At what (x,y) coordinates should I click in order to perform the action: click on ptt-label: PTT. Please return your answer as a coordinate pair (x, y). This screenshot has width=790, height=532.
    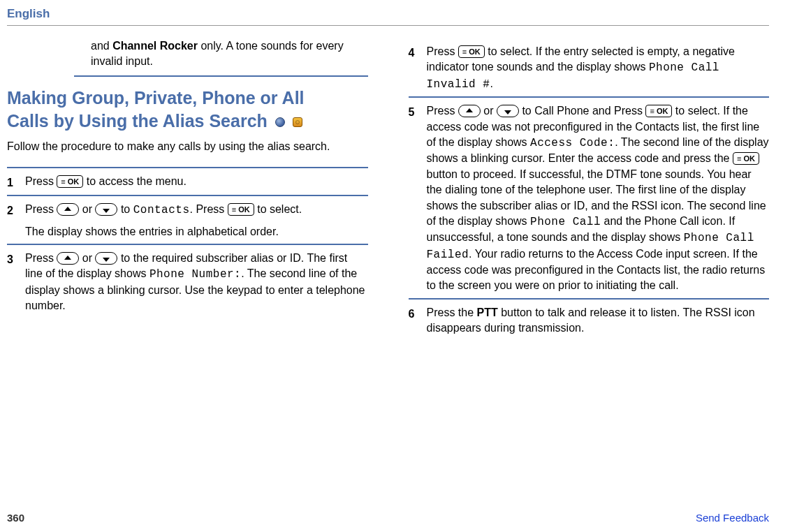
    Looking at the image, I should click on (488, 313).